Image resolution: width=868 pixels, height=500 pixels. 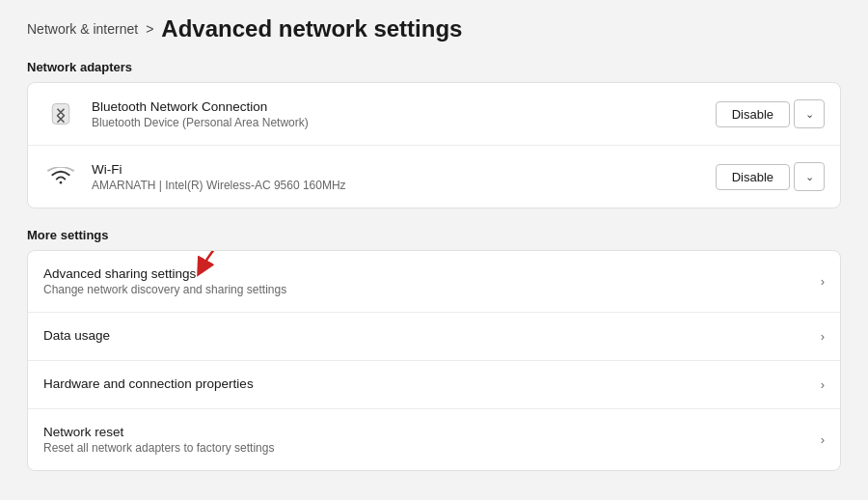 What do you see at coordinates (61, 177) in the screenshot?
I see `wifi-icon` at bounding box center [61, 177].